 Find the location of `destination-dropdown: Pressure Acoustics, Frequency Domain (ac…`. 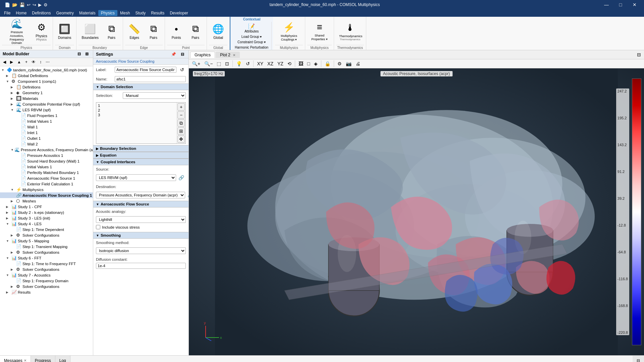

destination-dropdown: Pressure Acoustics, Frequency Domain (ac… is located at coordinates (141, 195).